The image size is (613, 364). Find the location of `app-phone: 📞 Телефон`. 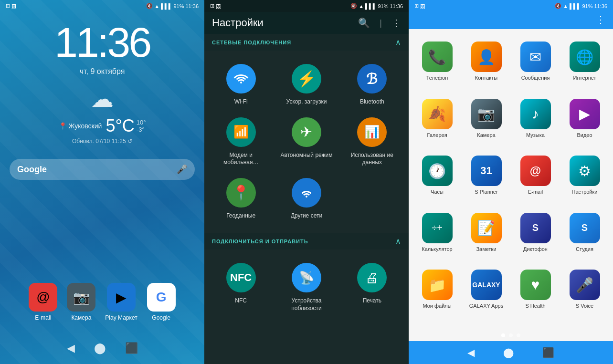

app-phone: 📞 Телефон is located at coordinates (437, 65).